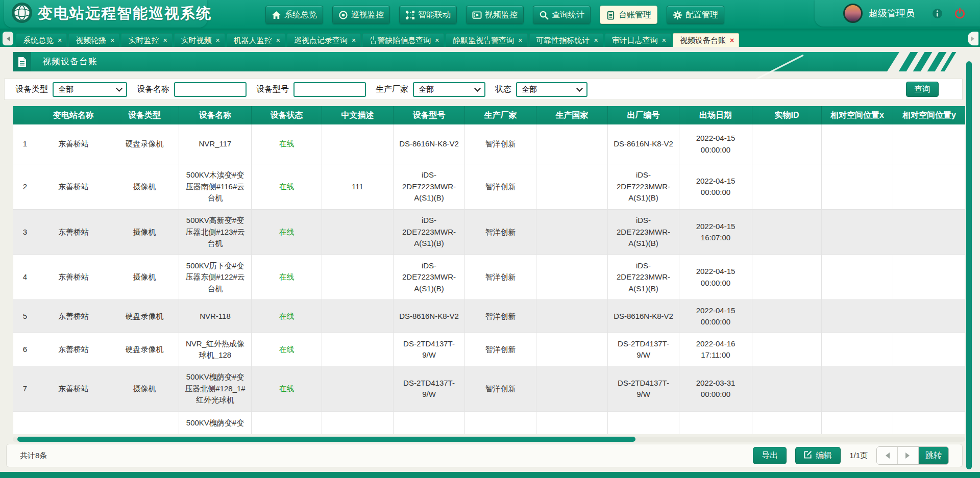 This screenshot has height=478, width=980. What do you see at coordinates (501, 15) in the screenshot?
I see `nav-label: 视频监控` at bounding box center [501, 15].